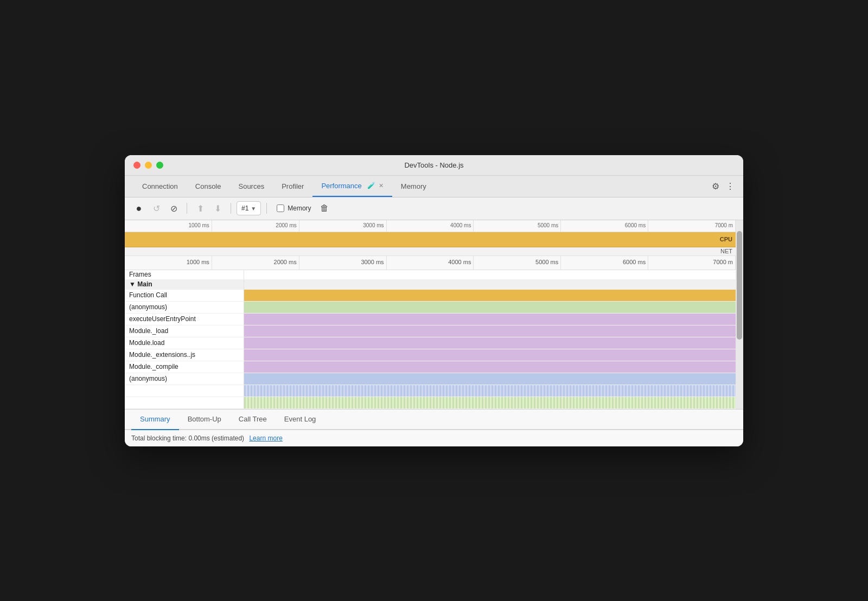  I want to click on trash-button: 🗑, so click(324, 208).